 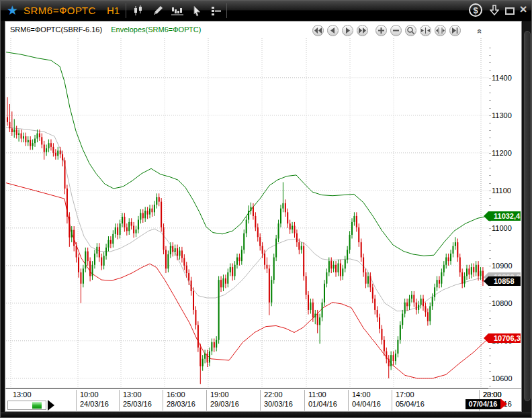 What do you see at coordinates (318, 31) in the screenshot?
I see `fast-backward-icon` at bounding box center [318, 31].